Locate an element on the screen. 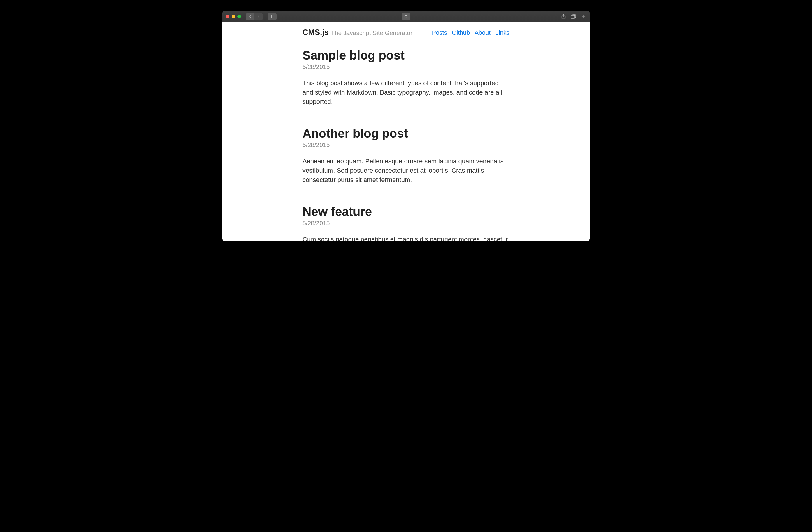  nav-link-github: Github is located at coordinates (461, 33).